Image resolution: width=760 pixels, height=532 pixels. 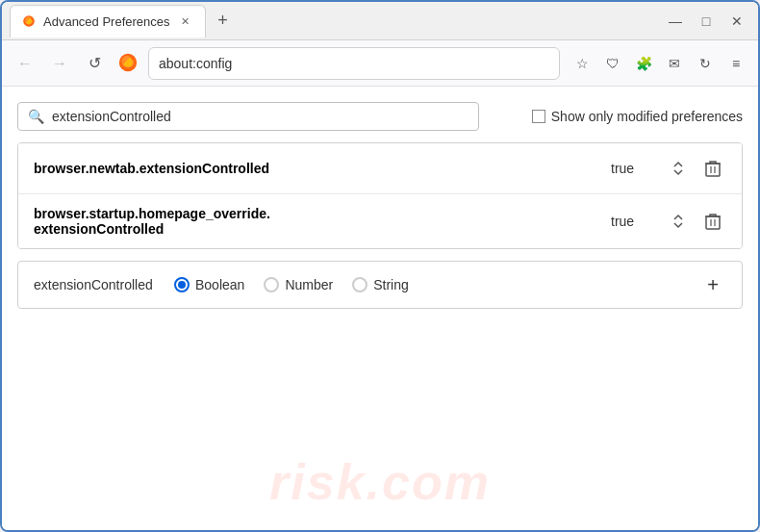 I want to click on tab-label: Advanced Preferences, so click(x=107, y=21).